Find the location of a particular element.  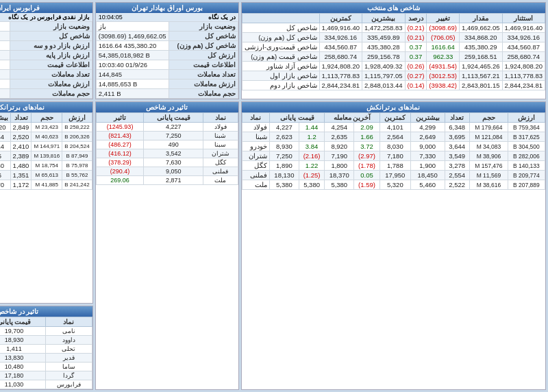

tehran-time: 10:04:05 is located at coordinates (111, 17).